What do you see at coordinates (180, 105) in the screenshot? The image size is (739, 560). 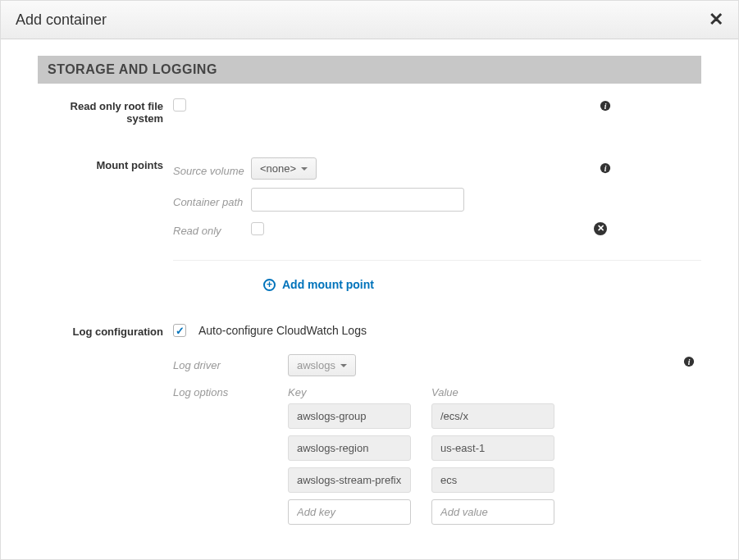 I see `read-only-root-checkbox` at bounding box center [180, 105].